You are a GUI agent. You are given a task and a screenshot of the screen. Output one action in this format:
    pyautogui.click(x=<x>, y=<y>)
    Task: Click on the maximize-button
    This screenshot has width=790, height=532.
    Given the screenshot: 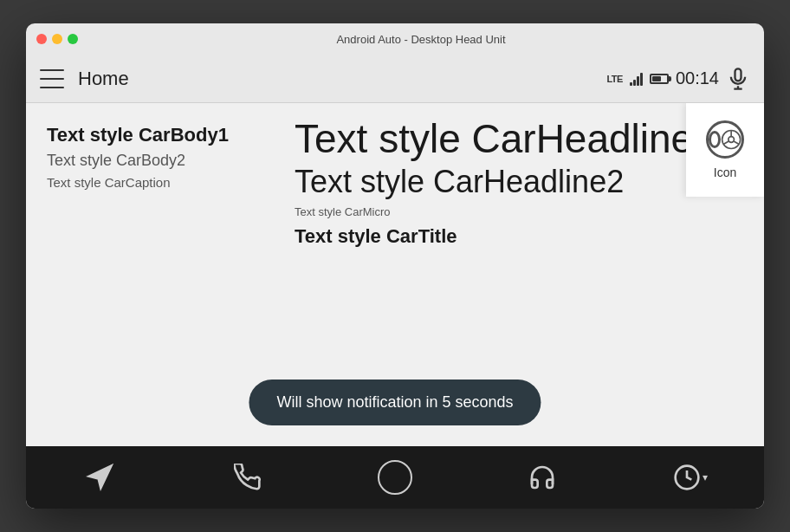 What is the action you would take?
    pyautogui.click(x=73, y=39)
    